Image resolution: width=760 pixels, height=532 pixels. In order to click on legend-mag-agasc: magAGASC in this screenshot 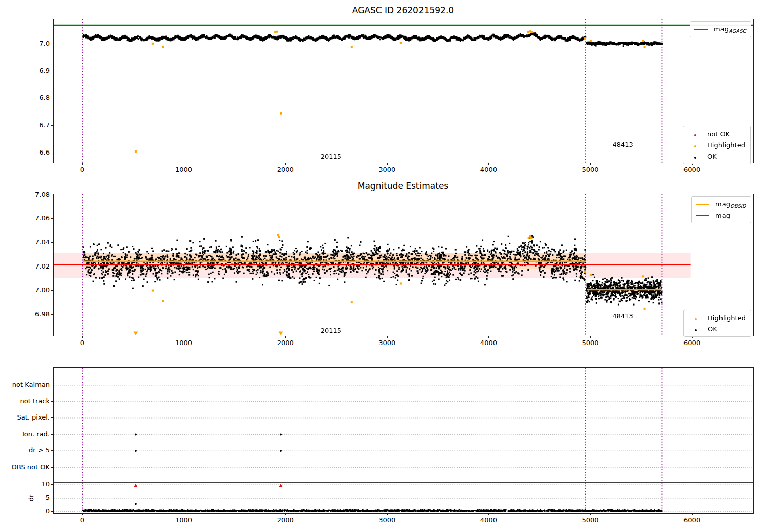, I will do `click(720, 29)`.